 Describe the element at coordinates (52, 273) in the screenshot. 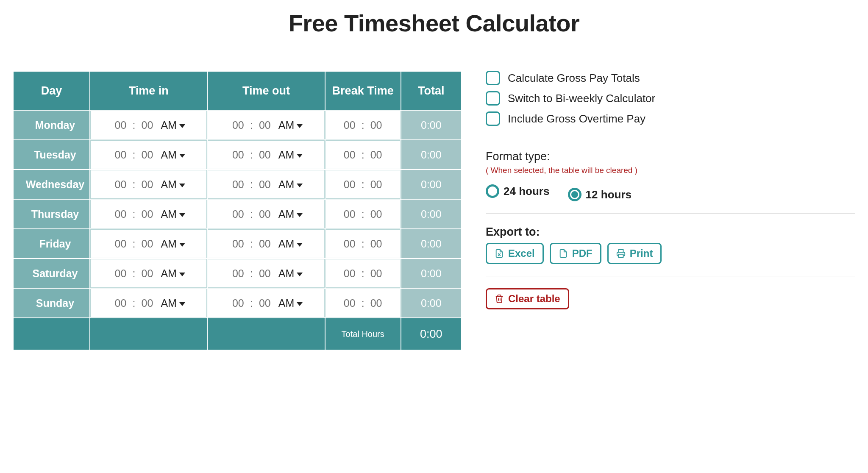

I see `day-name: Saturday` at that location.